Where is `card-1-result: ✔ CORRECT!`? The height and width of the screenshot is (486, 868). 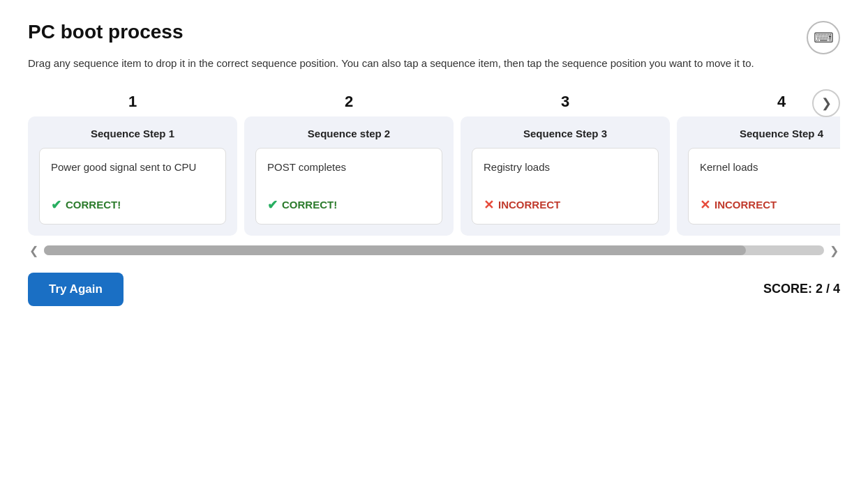 card-1-result: ✔ CORRECT! is located at coordinates (133, 205).